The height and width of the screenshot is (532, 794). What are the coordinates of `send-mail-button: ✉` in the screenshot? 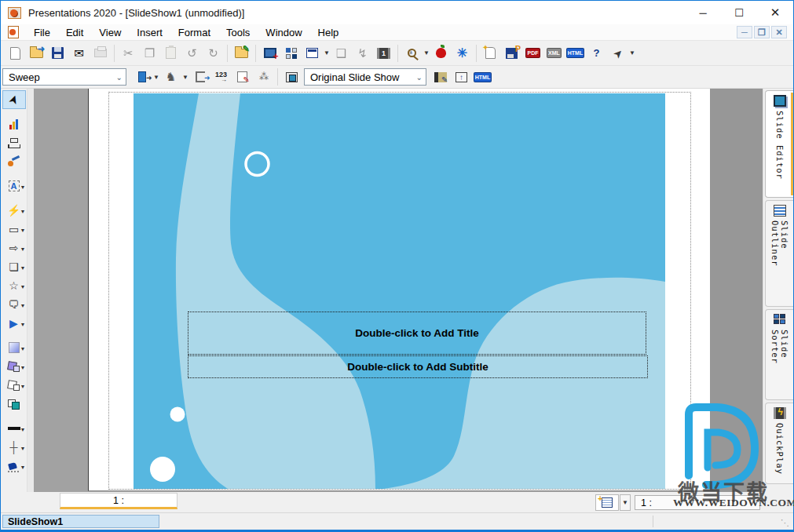 It's located at (79, 53).